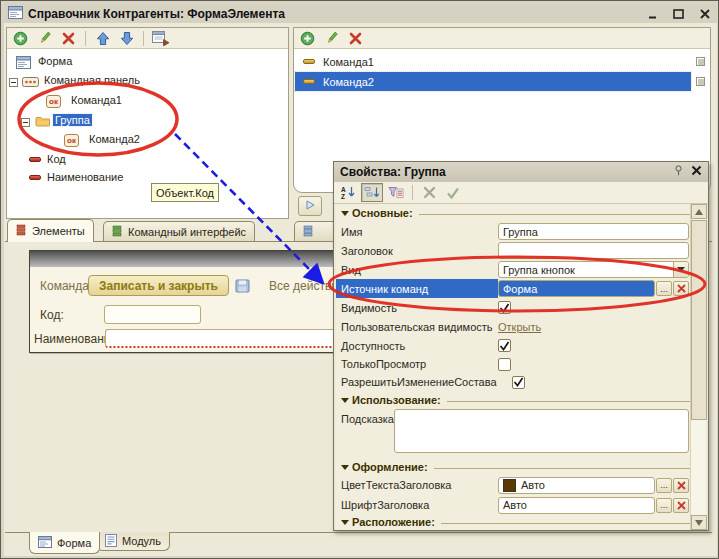  I want to click on command-label: Команда2, so click(348, 82).